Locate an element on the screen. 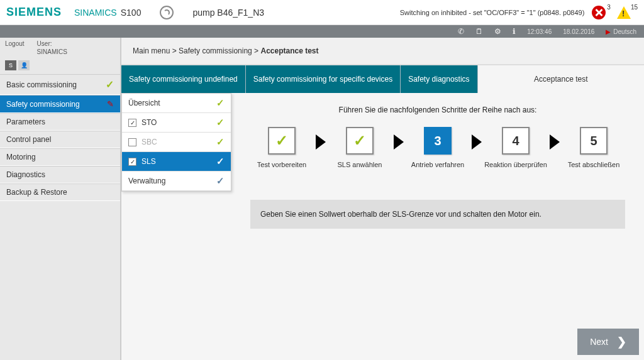  error-count: 3 is located at coordinates (609, 8).